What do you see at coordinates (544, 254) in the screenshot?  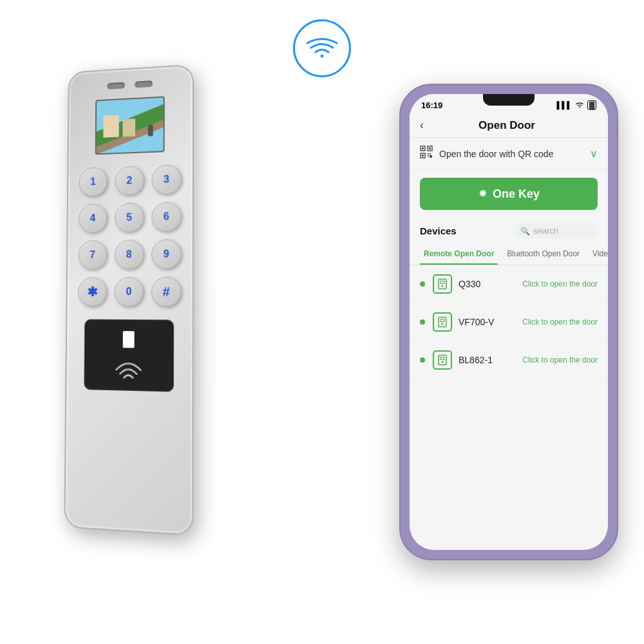 I see `tab-bluetooth-open-door: Bluetooth Open Door` at bounding box center [544, 254].